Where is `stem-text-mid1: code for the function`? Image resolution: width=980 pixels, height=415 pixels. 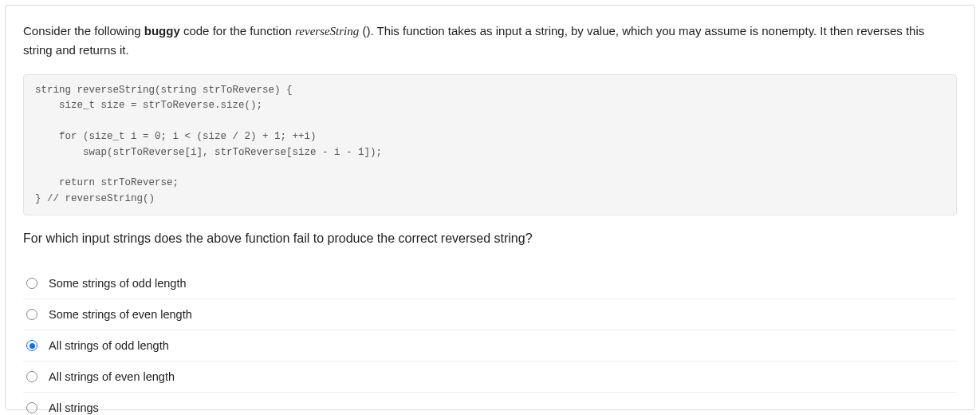
stem-text-mid1: code for the function is located at coordinates (238, 30).